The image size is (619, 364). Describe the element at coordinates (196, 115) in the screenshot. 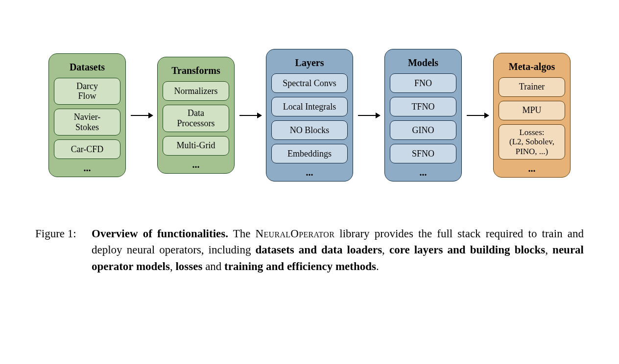

I see `column-transforms: Transforms Normalizers DataProcessors Mu…` at that location.